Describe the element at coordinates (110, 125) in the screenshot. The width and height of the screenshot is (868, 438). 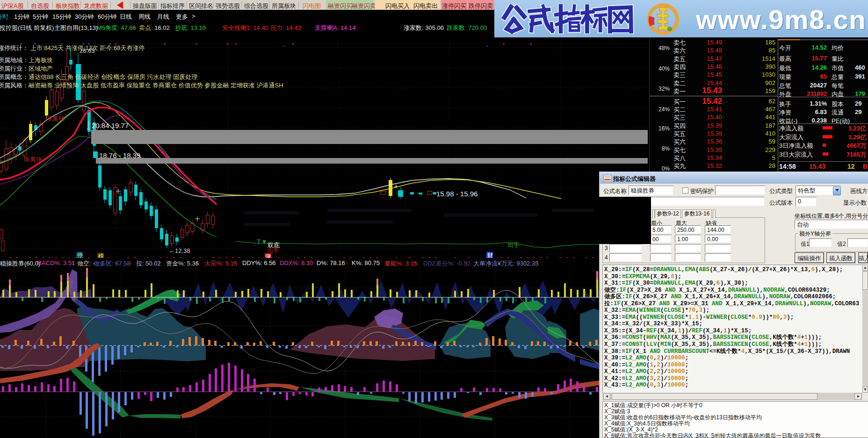
I see `svg-text: 20.84 19.77` at that location.